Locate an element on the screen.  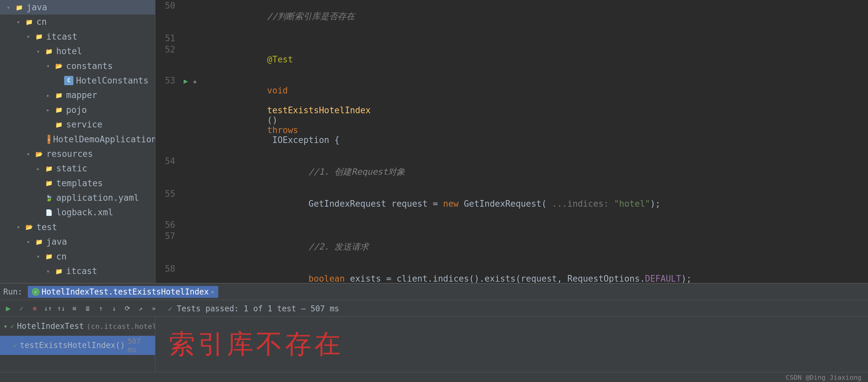
tree-item-java: 📁 java is located at coordinates (78, 7).